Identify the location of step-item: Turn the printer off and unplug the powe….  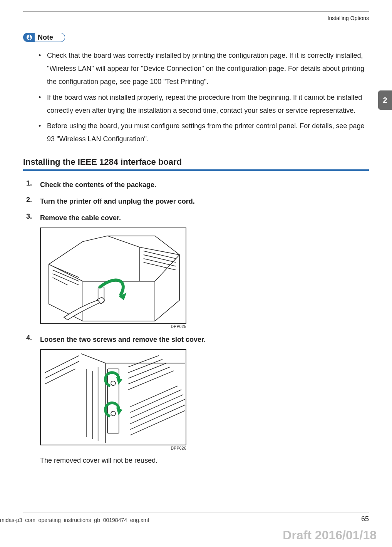
(198, 202).